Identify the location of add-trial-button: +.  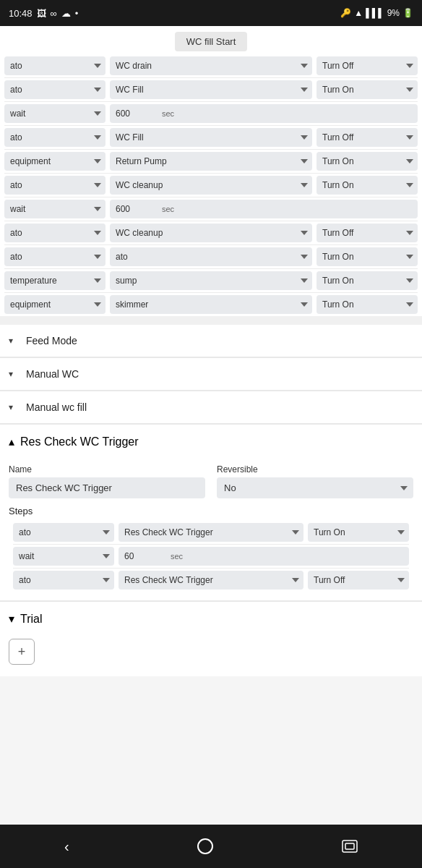
(22, 652).